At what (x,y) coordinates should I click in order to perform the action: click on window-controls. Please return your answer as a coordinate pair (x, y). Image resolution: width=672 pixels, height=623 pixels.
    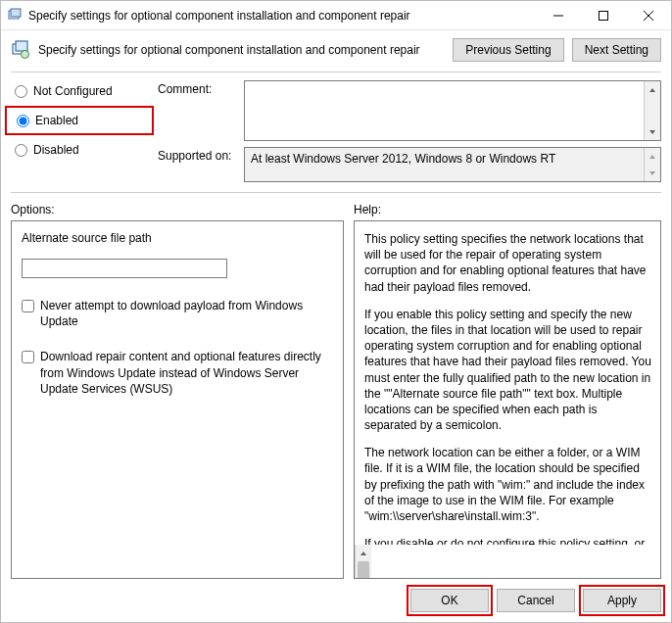
    Looking at the image, I should click on (603, 16).